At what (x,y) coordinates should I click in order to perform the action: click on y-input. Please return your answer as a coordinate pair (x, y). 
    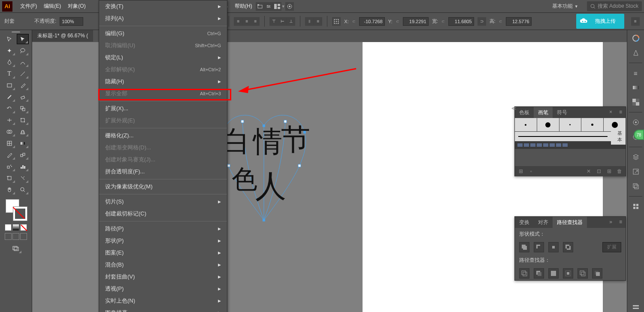
    Looking at the image, I should click on (416, 21).